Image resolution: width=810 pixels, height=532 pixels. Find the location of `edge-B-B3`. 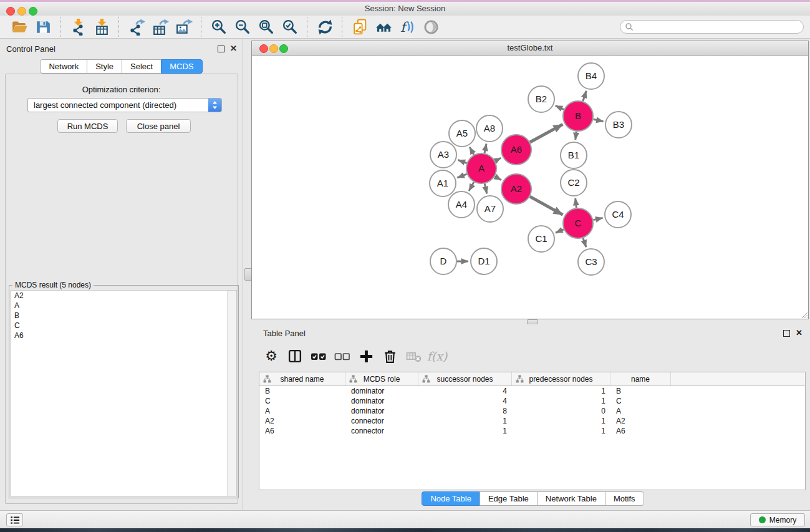

edge-B-B3 is located at coordinates (598, 120).